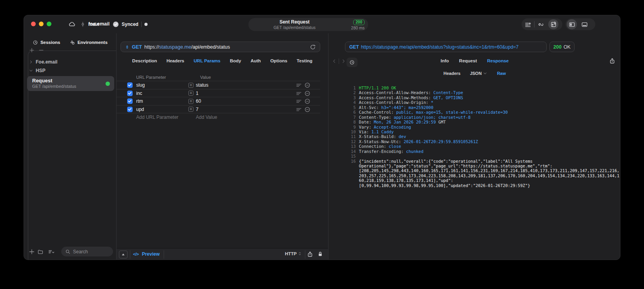 Image resolution: width=644 pixels, height=289 pixels. What do you see at coordinates (71, 62) in the screenshot?
I see `tree-group-foe.email: Foe.email` at bounding box center [71, 62].